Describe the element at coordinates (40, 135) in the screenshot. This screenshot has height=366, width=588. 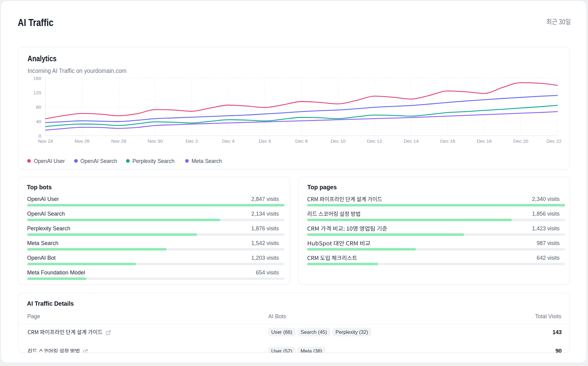
I see `svg-text: 0` at that location.